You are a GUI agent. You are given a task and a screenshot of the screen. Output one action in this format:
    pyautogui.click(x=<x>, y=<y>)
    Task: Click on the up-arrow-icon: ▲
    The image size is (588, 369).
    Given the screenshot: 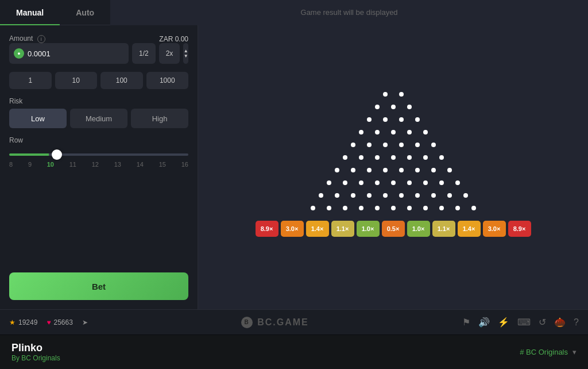 What is the action you would take?
    pyautogui.click(x=186, y=51)
    